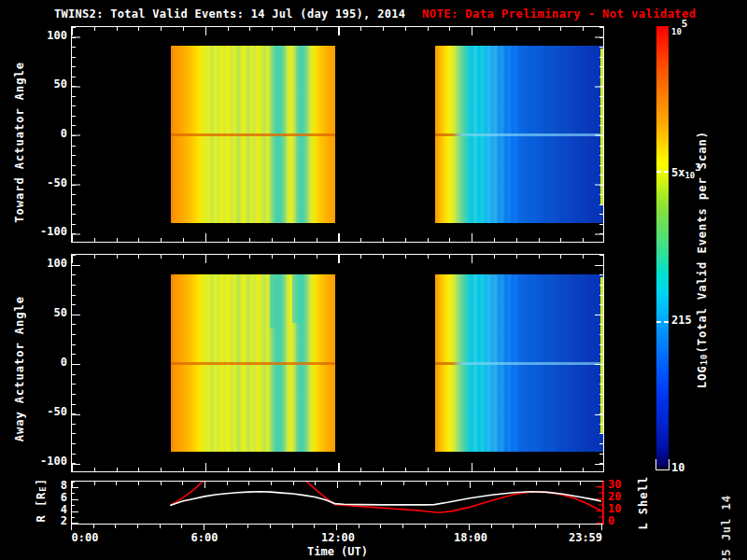 The height and width of the screenshot is (560, 747). I want to click on toward-axis-label: Toward Actuator Angle, so click(20, 142).